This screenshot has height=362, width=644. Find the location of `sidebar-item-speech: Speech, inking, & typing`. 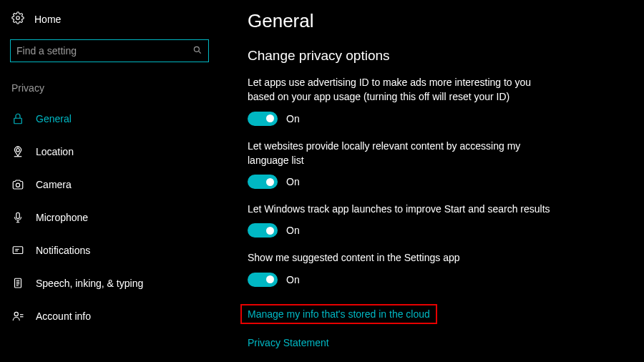

sidebar-item-speech: Speech, inking, & typing is located at coordinates (116, 283).